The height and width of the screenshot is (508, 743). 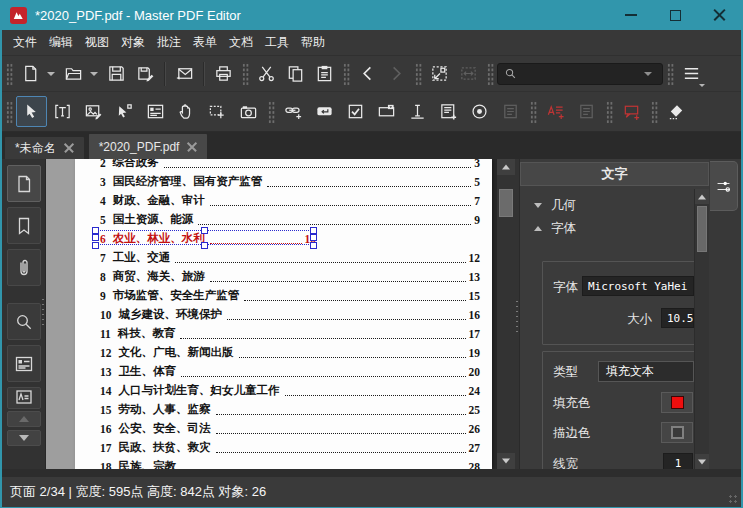 I want to click on checkbox-button, so click(x=356, y=112).